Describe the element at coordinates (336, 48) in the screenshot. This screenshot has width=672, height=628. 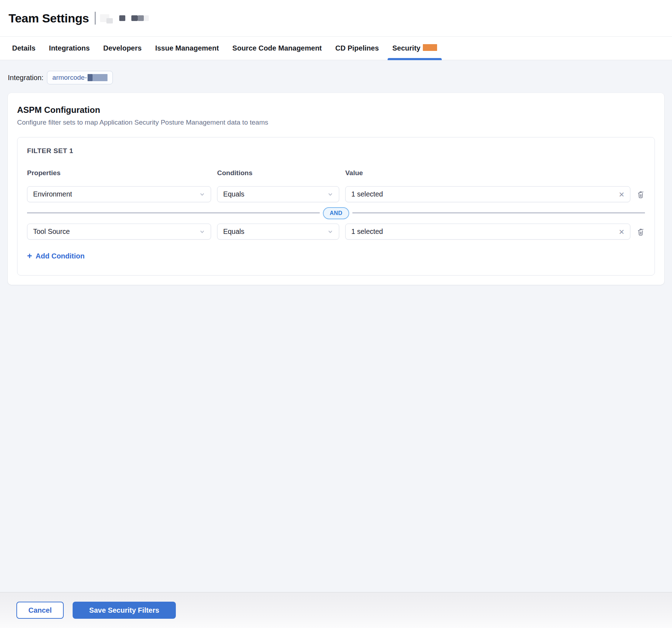
I see `tab-bar: Details Integrations Developers Issue Ma…` at that location.